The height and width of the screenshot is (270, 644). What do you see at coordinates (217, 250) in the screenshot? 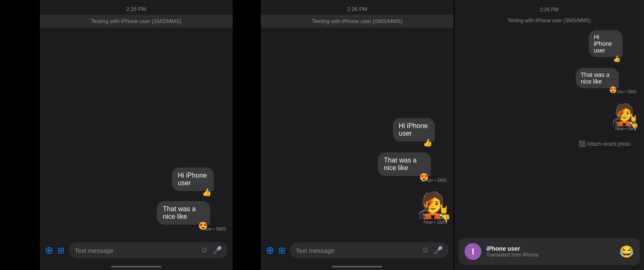
I see `mic-icon-left: 🎤` at bounding box center [217, 250].